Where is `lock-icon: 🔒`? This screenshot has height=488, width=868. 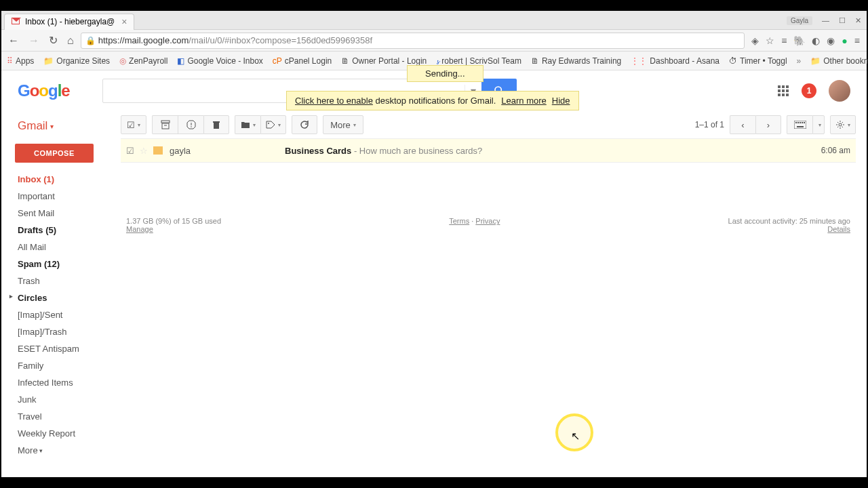 lock-icon: 🔒 is located at coordinates (91, 41).